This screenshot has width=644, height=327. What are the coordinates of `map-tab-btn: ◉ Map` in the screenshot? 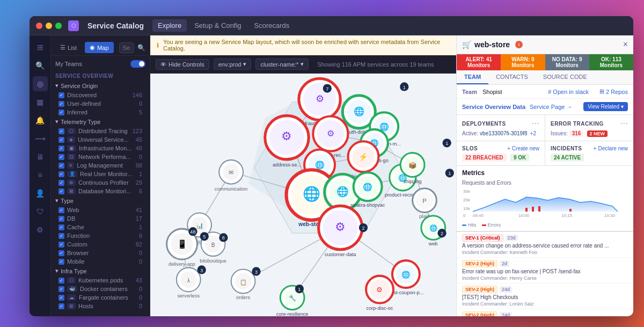 It's located at (99, 47).